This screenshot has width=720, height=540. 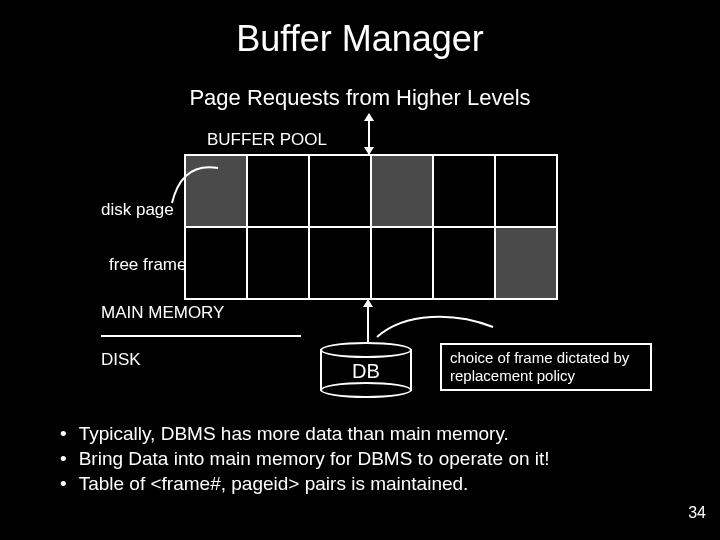 What do you see at coordinates (435, 324) in the screenshot?
I see `db-frame-pointer-icon` at bounding box center [435, 324].